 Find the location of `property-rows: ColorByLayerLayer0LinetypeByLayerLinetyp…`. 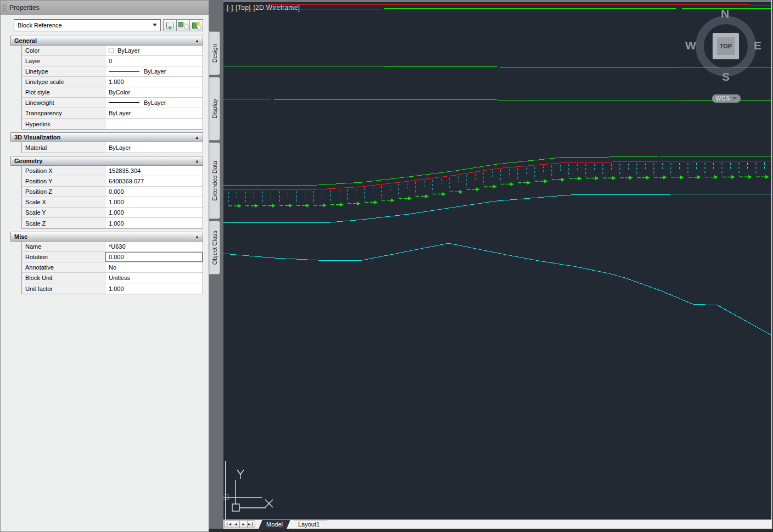

property-rows: ColorByLayerLayer0LinetypeByLayerLinetyp… is located at coordinates (112, 88).